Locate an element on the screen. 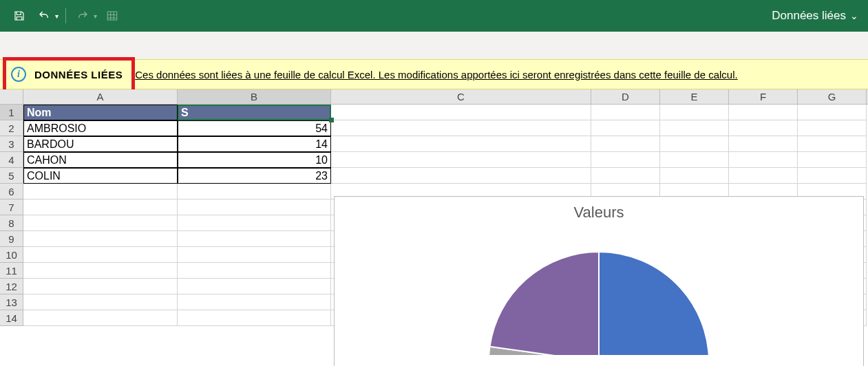 The image size is (868, 366). cell-A11 is located at coordinates (100, 271).